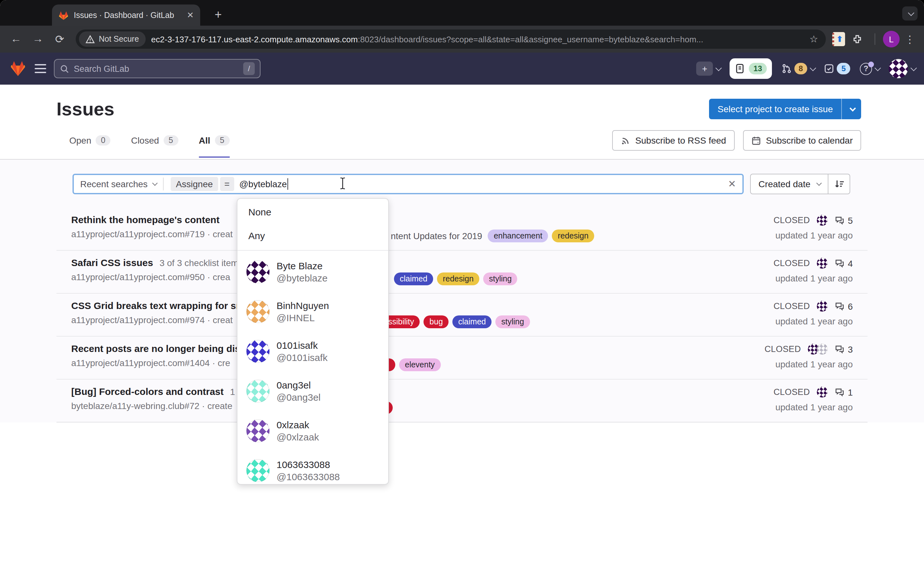 The height and width of the screenshot is (577, 924). What do you see at coordinates (298, 437) in the screenshot?
I see `user-username: @0xlzaak` at bounding box center [298, 437].